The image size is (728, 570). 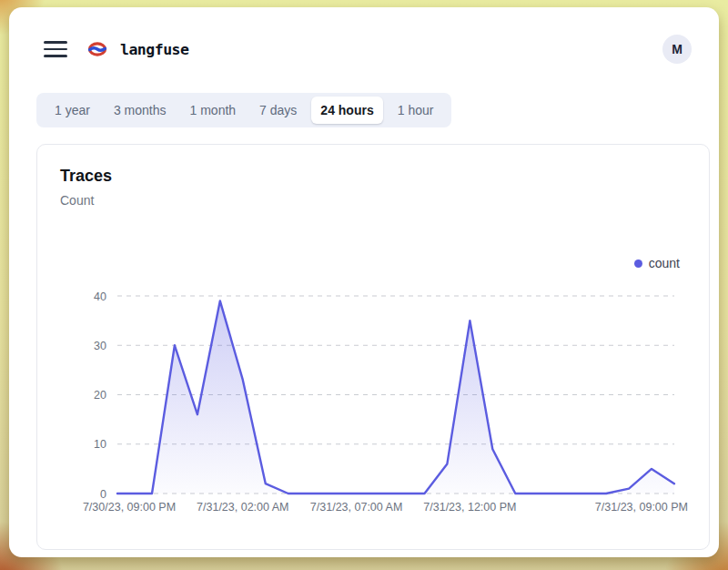 I want to click on time-range-tabs: 1 year3 months1 month7 days24 hours1 hou…, so click(x=244, y=110).